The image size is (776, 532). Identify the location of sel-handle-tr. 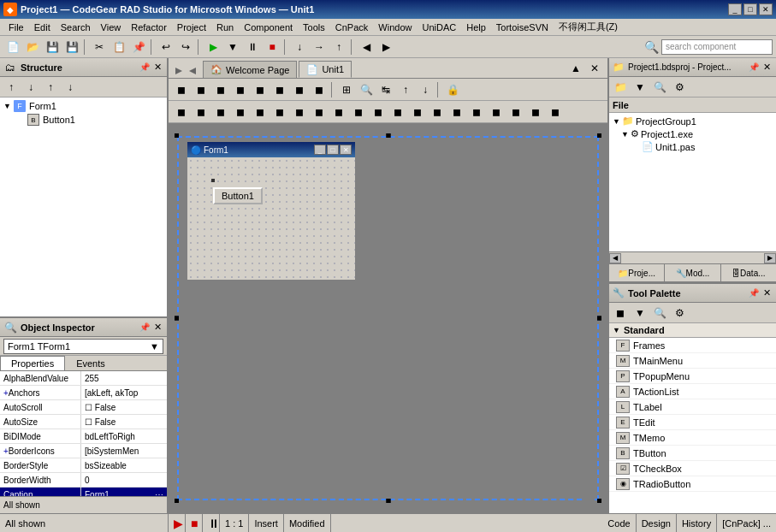
(599, 135).